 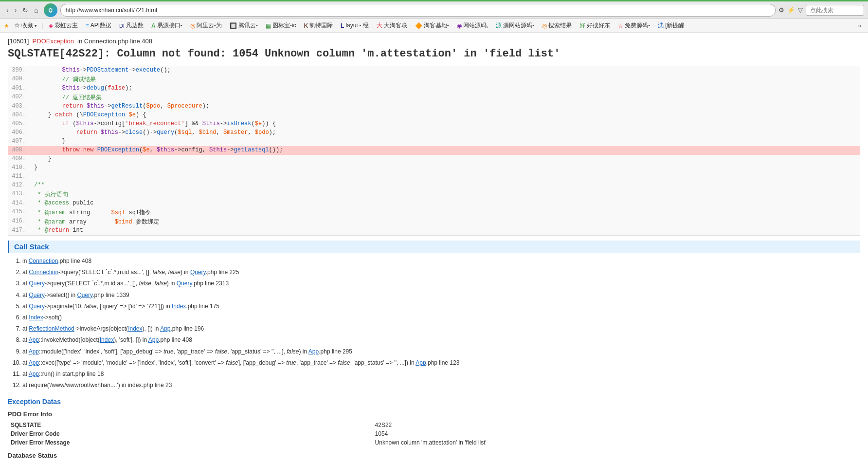 What do you see at coordinates (434, 41) in the screenshot?
I see `error-badge: [10501] PDOException in Connection.php l…` at bounding box center [434, 41].